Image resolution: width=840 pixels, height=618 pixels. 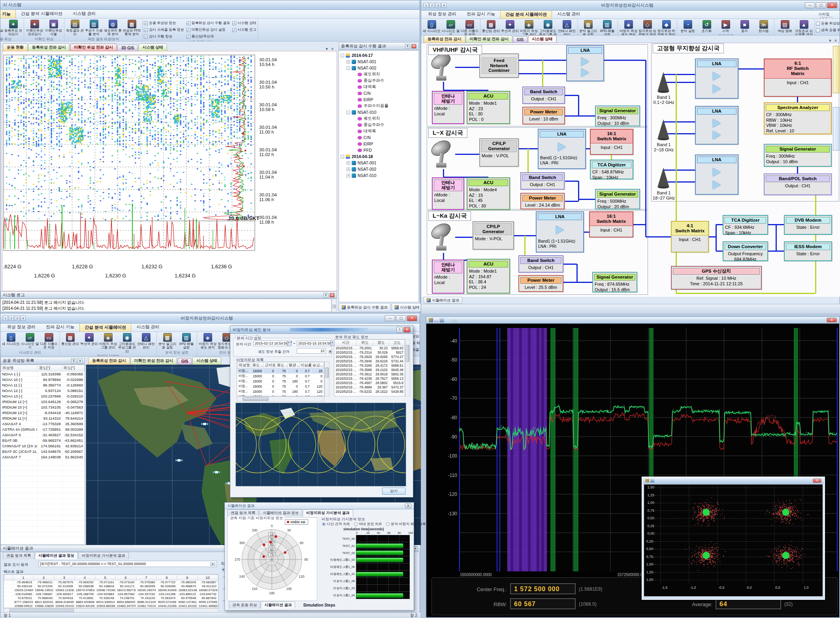 I want to click on help-icon: ?, so click(x=399, y=330).